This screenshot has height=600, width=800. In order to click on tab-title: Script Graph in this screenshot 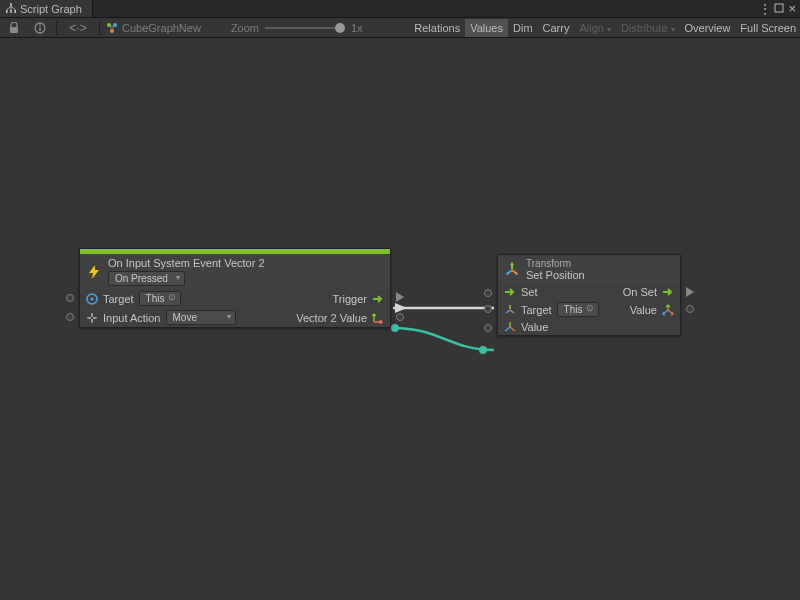, I will do `click(51, 9)`.